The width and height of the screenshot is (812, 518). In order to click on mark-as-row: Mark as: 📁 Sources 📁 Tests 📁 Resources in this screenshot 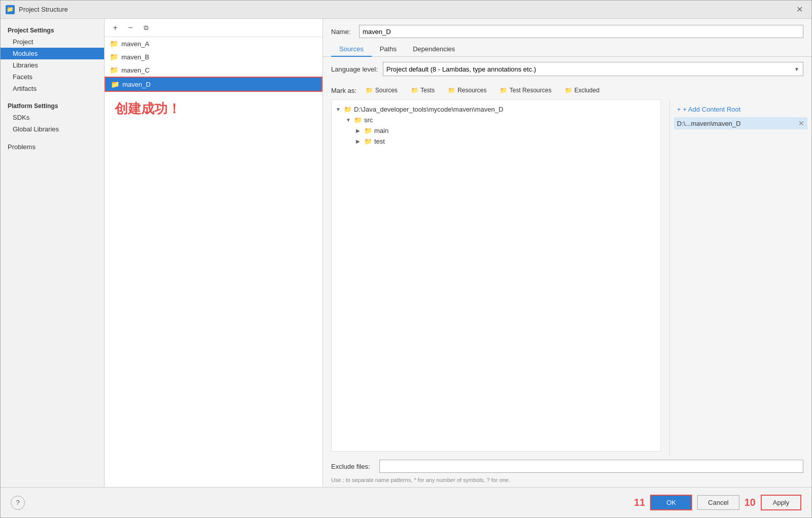, I will do `click(567, 90)`.